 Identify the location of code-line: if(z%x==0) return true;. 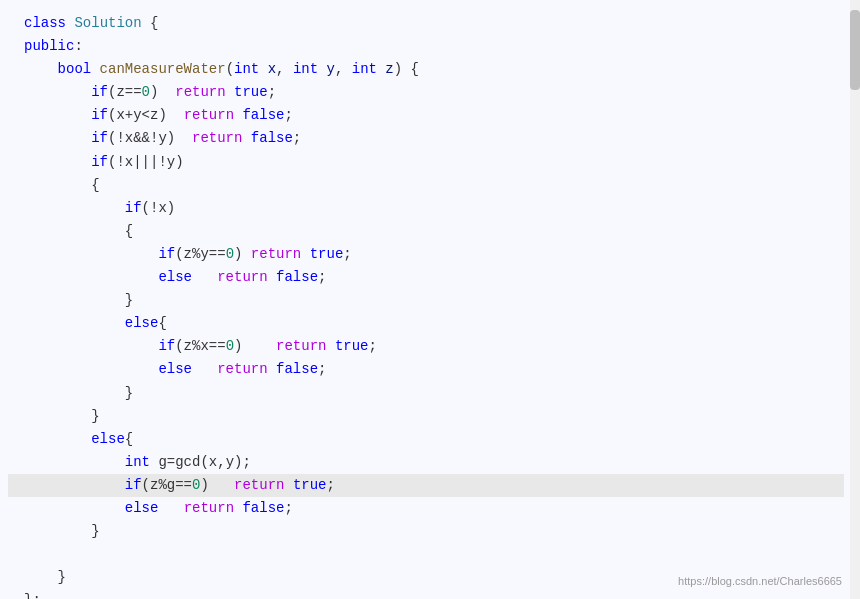
(426, 346).